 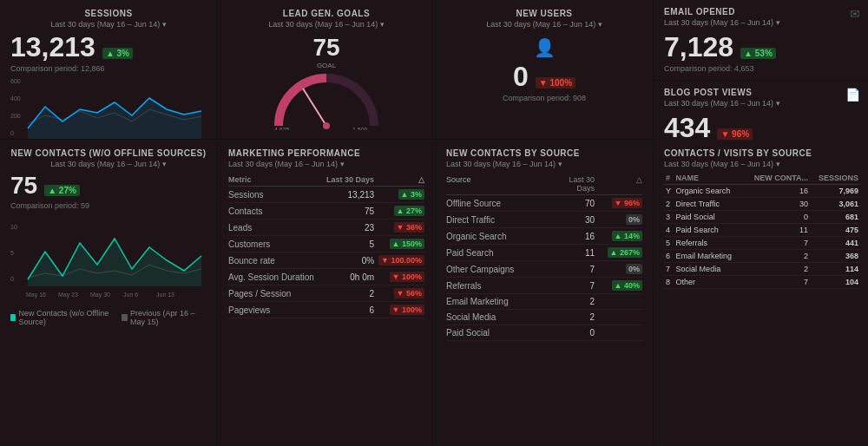 I want to click on contacts-visits-dropdown-icon: ▾, so click(x=778, y=164).